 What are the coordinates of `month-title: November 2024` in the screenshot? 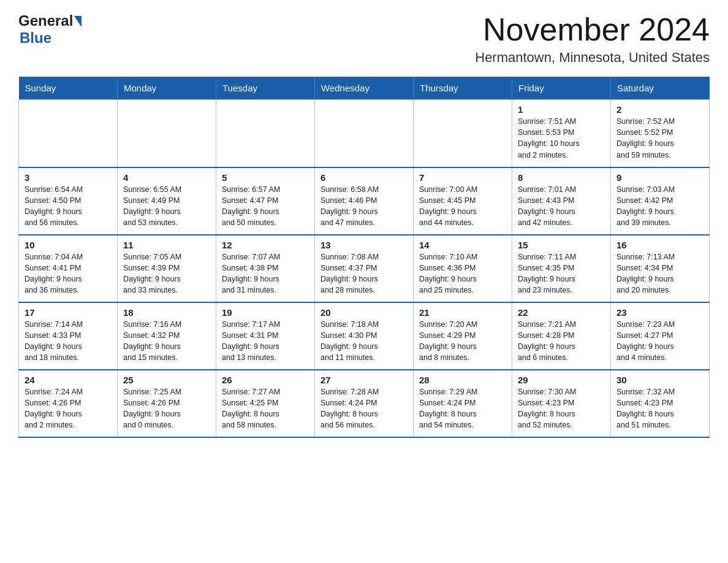 It's located at (592, 29).